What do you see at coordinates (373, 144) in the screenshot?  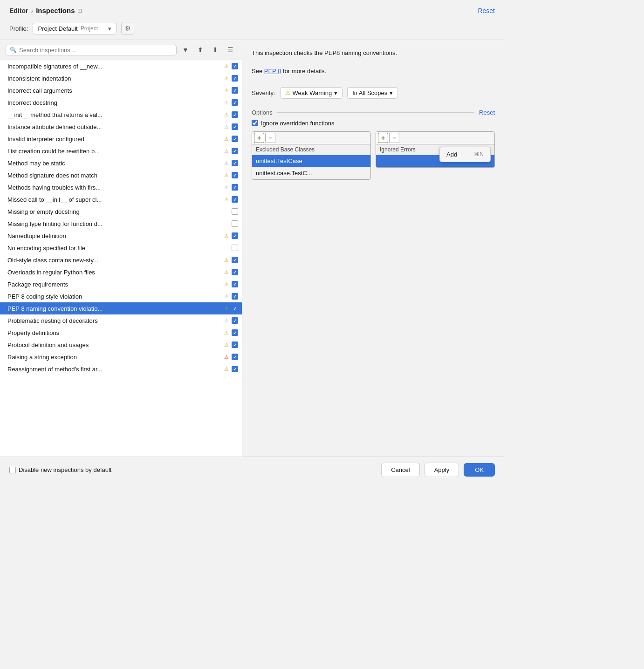 I see `options-section: Options Reset Ignore overridden function…` at bounding box center [373, 144].